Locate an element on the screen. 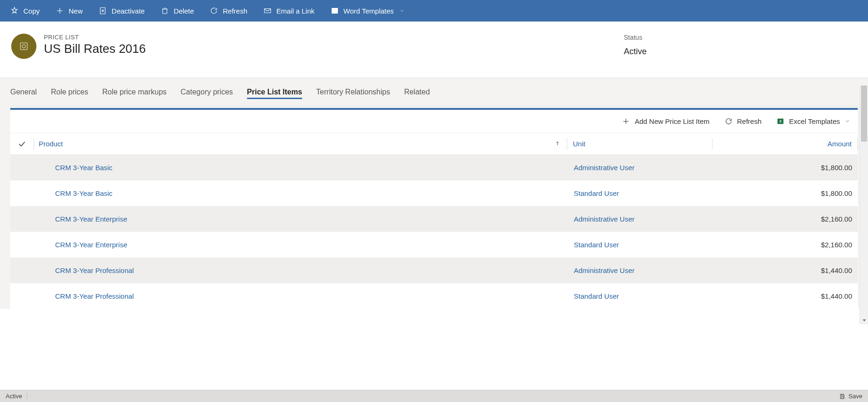 The image size is (868, 402). divider is located at coordinates (27, 396).